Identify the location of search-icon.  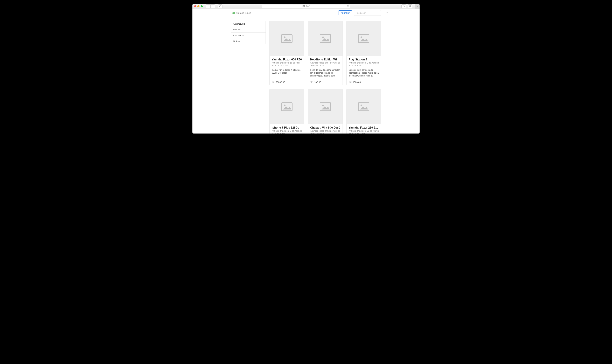
(387, 13).